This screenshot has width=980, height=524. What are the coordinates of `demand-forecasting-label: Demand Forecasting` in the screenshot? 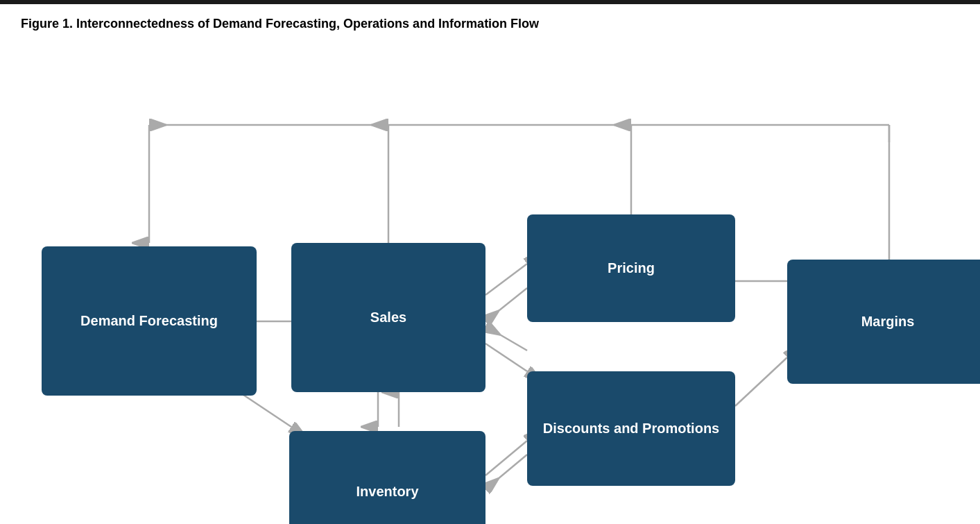 It's located at (149, 321).